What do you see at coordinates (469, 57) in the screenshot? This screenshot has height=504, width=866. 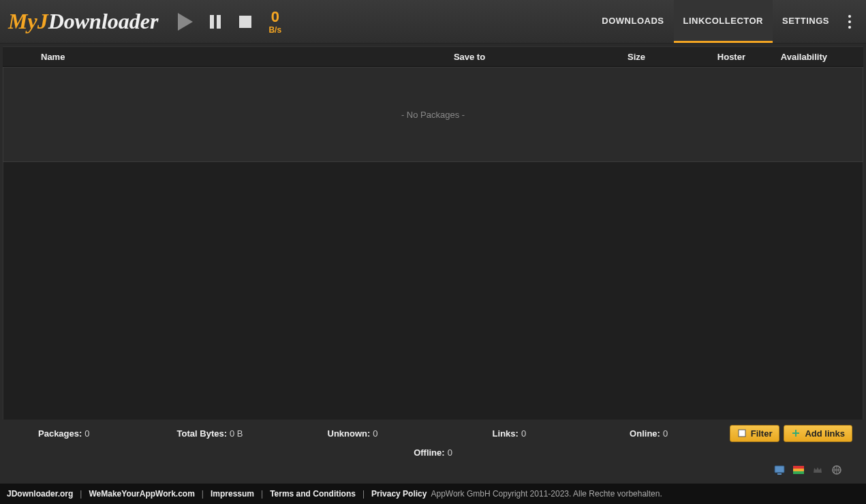 I see `column-saveto: Save to` at bounding box center [469, 57].